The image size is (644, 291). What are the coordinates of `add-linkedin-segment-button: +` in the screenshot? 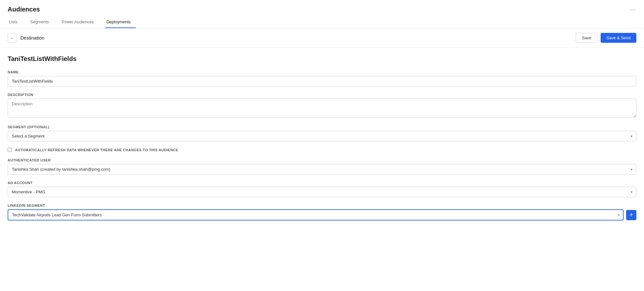 It's located at (631, 215).